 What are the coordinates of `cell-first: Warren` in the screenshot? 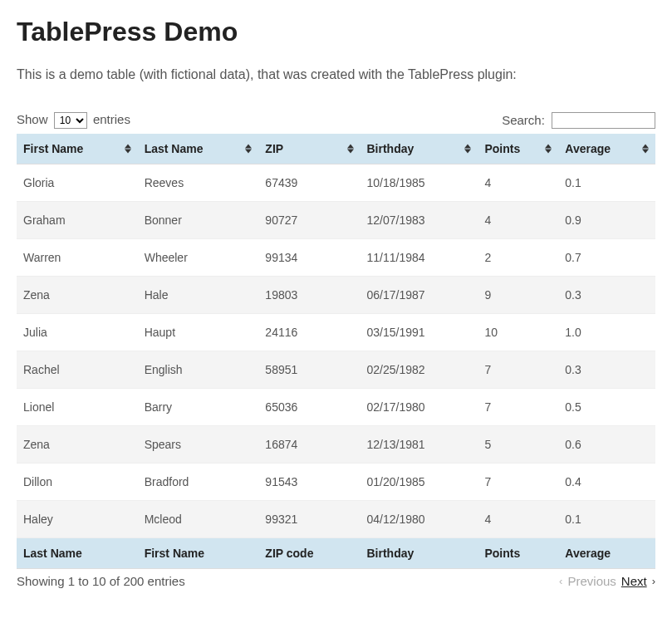 It's located at (77, 258).